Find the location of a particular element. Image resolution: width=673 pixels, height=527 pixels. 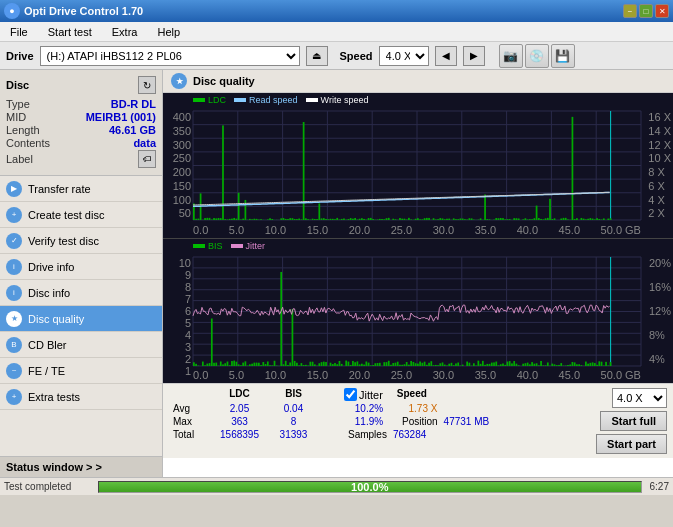

stats-bis-total: 31393 is located at coordinates (294, 434).